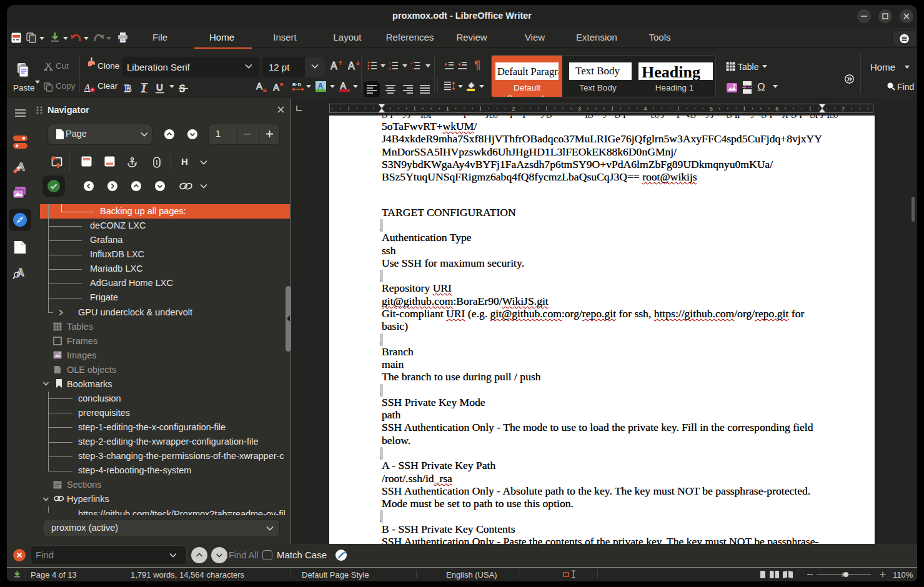 This screenshot has width=924, height=587. Describe the element at coordinates (412, 63) in the screenshot. I see `svg-text: II` at that location.